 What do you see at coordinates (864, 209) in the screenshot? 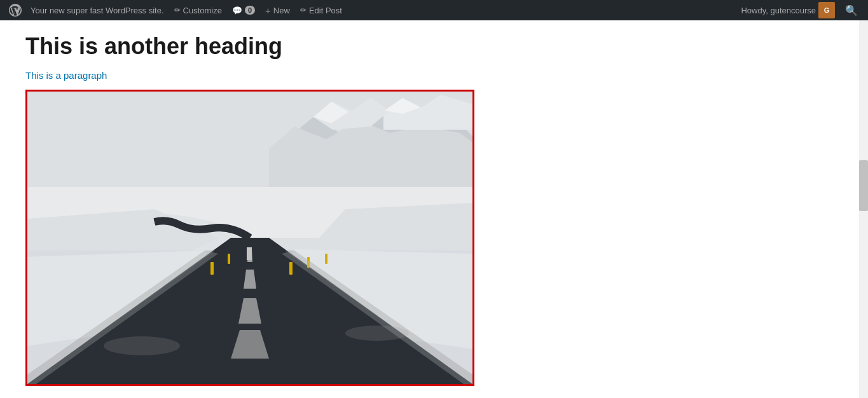
I see `scrollbar-track` at bounding box center [864, 209].